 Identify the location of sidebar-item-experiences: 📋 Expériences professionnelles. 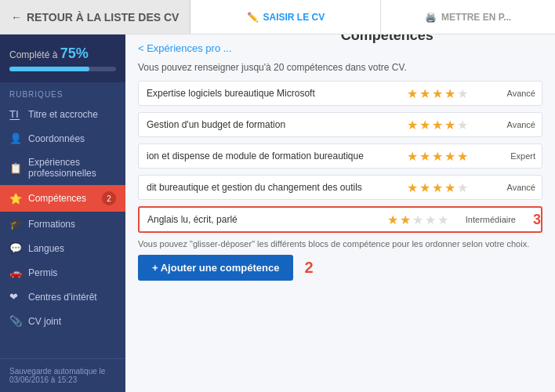
(63, 168).